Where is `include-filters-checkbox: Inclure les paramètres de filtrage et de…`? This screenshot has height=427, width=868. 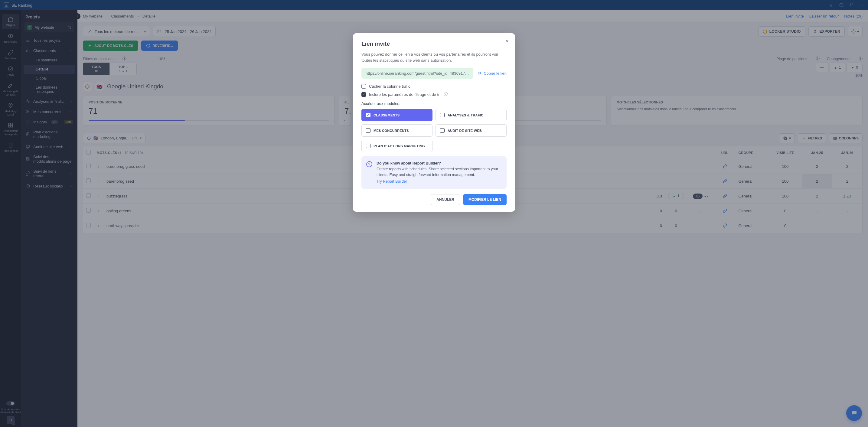
include-filters-checkbox: Inclure les paramètres de filtrage et de… is located at coordinates (434, 94).